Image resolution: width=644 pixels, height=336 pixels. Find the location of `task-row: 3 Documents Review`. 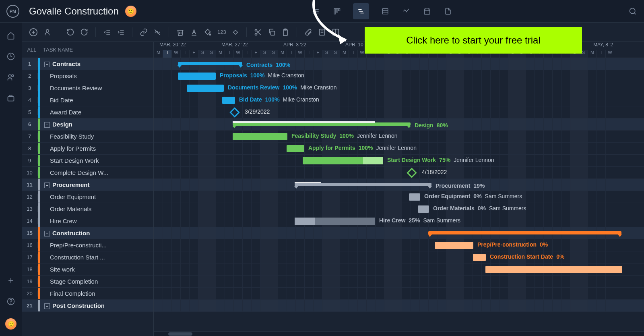

task-row: 3 Documents Review is located at coordinates (88, 88).